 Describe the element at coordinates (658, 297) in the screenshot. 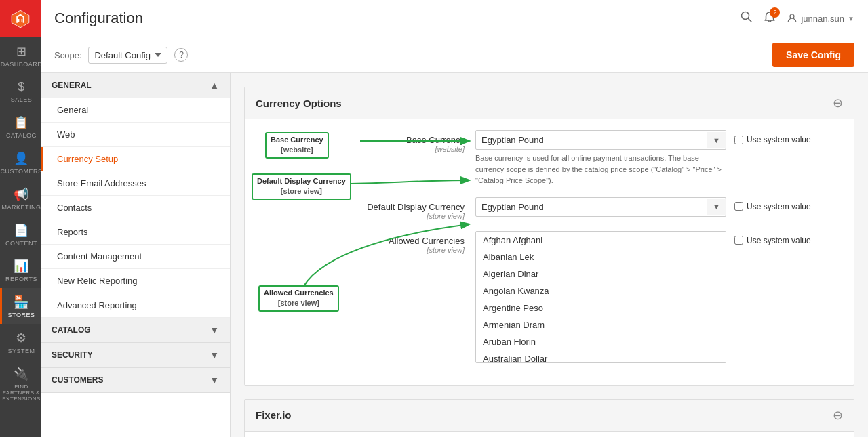

I see `allowed-currencies-control-wrap: Afghan AfghaniAlbanian LekAlgerian Dinar…` at that location.